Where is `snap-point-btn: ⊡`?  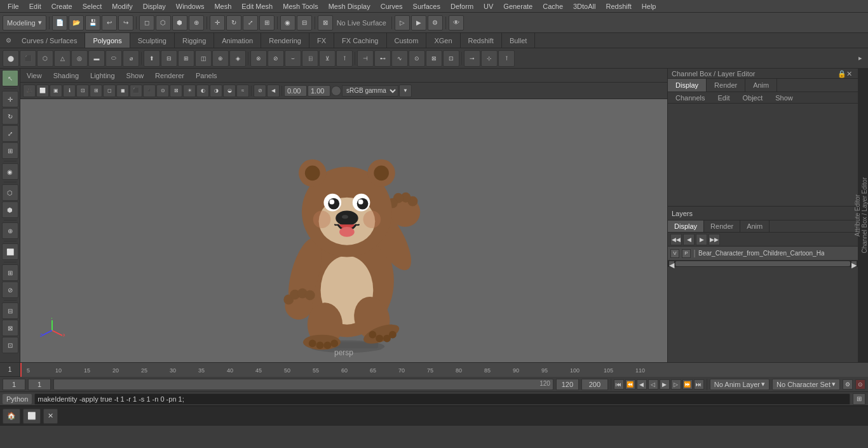
snap-point-btn: ⊡ is located at coordinates (10, 345).